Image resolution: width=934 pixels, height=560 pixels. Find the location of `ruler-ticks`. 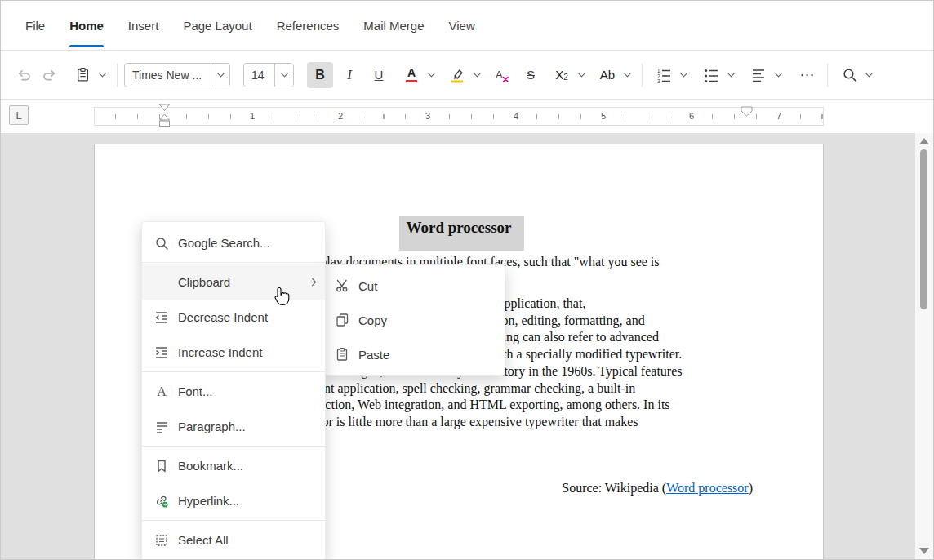

ruler-ticks is located at coordinates (459, 117).